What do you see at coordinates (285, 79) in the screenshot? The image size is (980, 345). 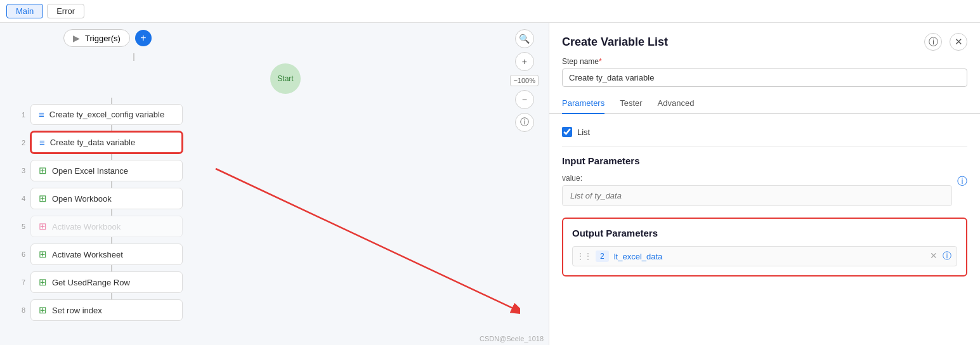 I see `start-bubble: Start` at bounding box center [285, 79].